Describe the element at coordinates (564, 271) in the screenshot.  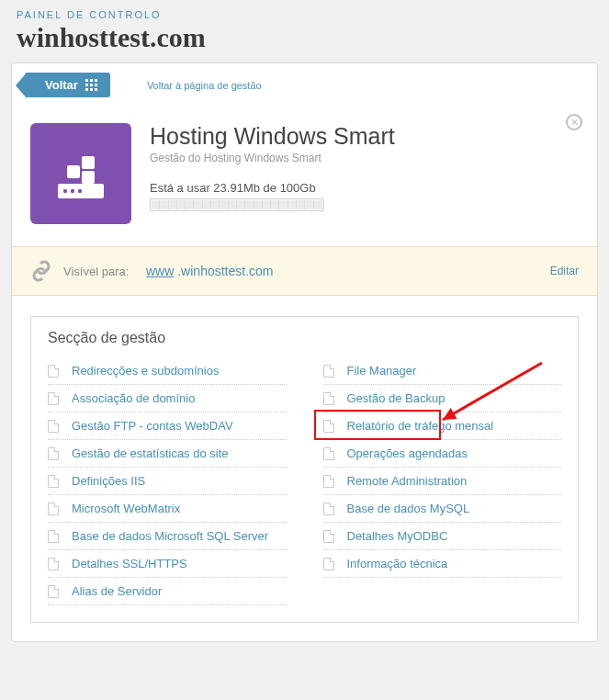
I see `edit-link: Editar` at that location.